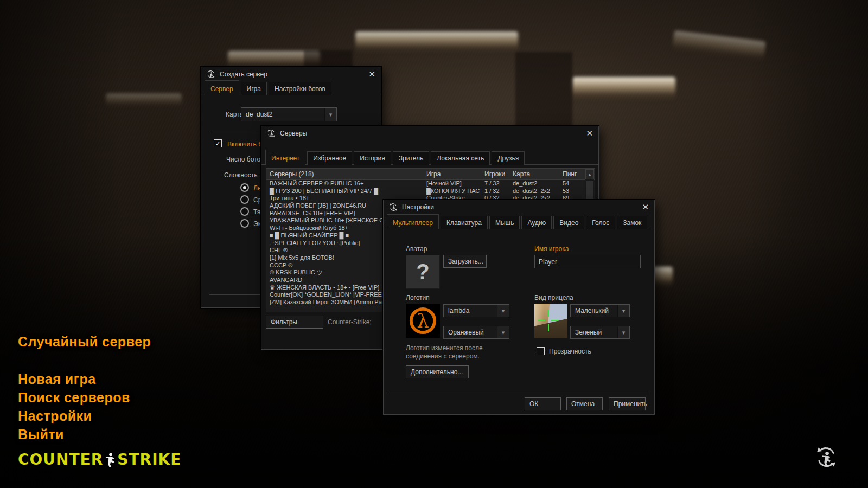  I want to click on server-map-cell: de_dust2_2x2, so click(534, 191).